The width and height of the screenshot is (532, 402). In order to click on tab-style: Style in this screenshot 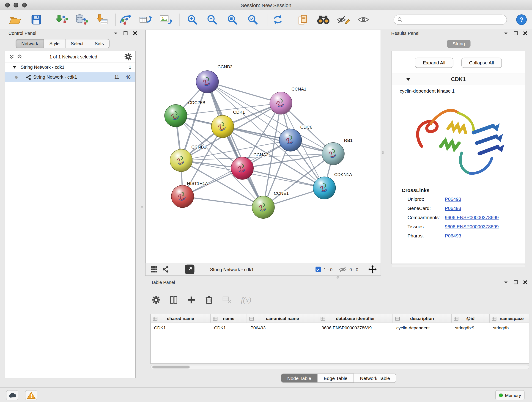, I will do `click(55, 44)`.